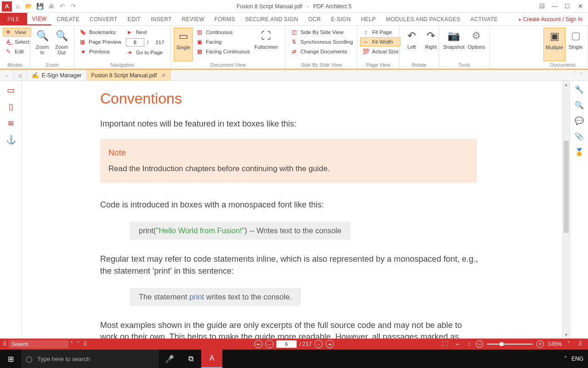 Image resolution: width=588 pixels, height=368 pixels. Describe the element at coordinates (134, 19) in the screenshot. I see `tab-edit: EDIT` at that location.